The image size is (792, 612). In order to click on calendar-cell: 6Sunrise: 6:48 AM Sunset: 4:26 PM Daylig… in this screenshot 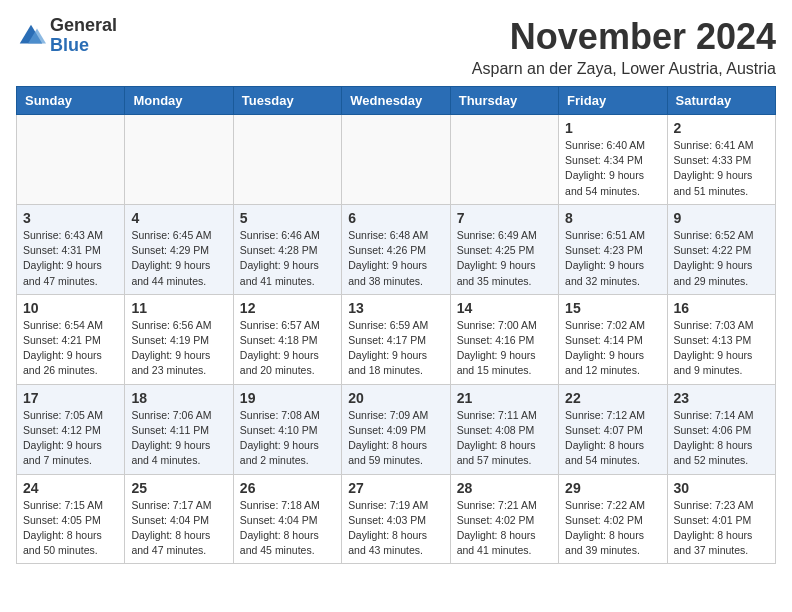, I will do `click(396, 249)`.